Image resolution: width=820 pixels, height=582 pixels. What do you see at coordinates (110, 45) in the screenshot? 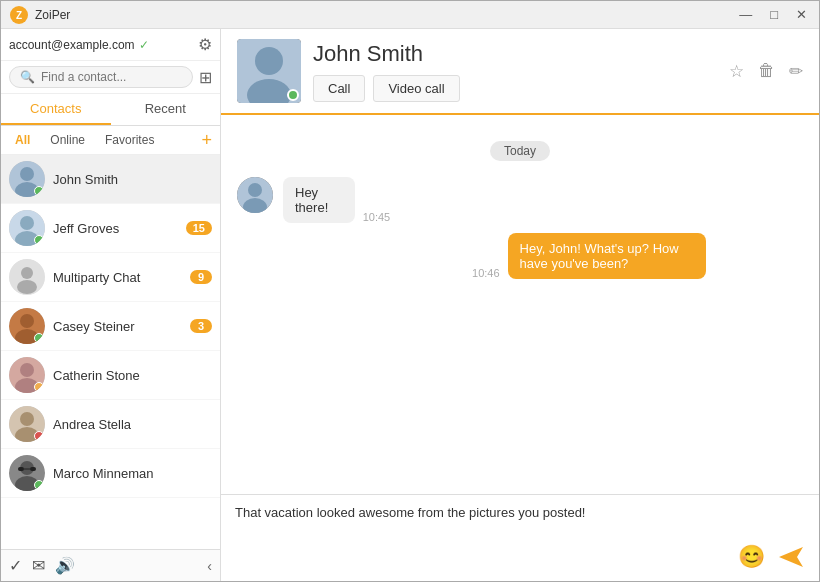
I see `sidebar-account-row: account@example.com ✓ ⚙` at bounding box center [110, 45].